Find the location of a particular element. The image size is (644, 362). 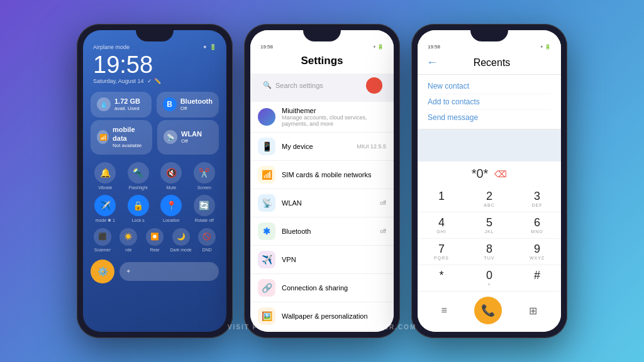

key-2: 2 ABC is located at coordinates (489, 199).